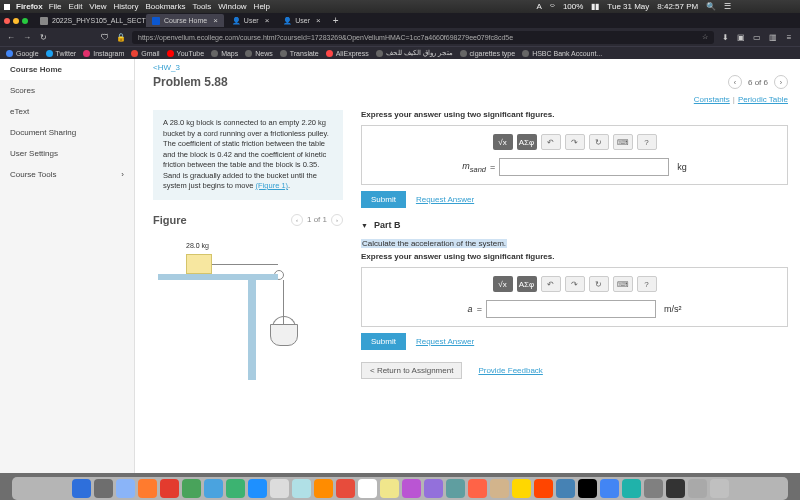 Image resolution: width=800 pixels, height=500 pixels. What do you see at coordinates (67, 112) in the screenshot?
I see `sidebar-item-etext: eText` at bounding box center [67, 112].